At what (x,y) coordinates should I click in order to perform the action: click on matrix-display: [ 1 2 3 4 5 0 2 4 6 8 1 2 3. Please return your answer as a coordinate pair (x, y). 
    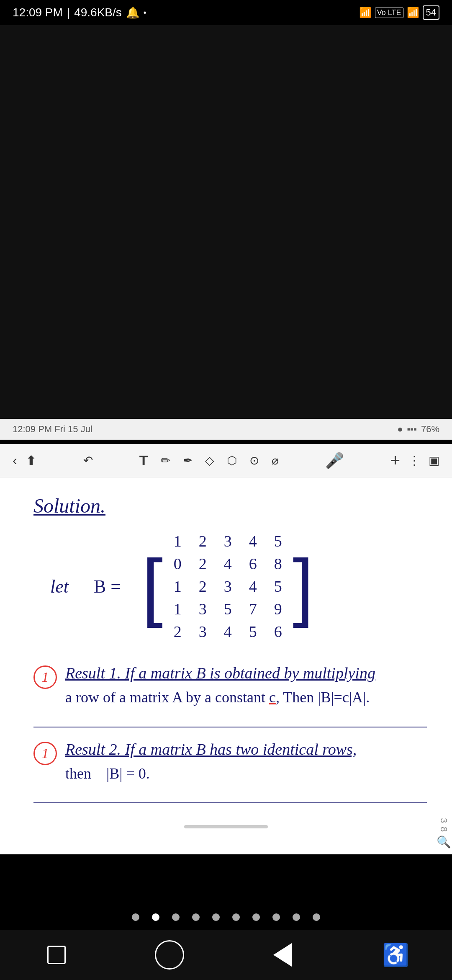
    Looking at the image, I should click on (228, 586).